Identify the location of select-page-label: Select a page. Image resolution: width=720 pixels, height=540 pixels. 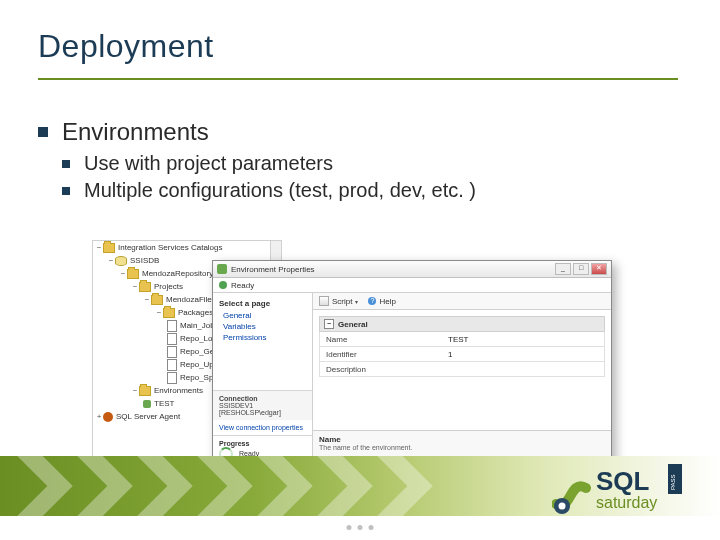
(262, 304).